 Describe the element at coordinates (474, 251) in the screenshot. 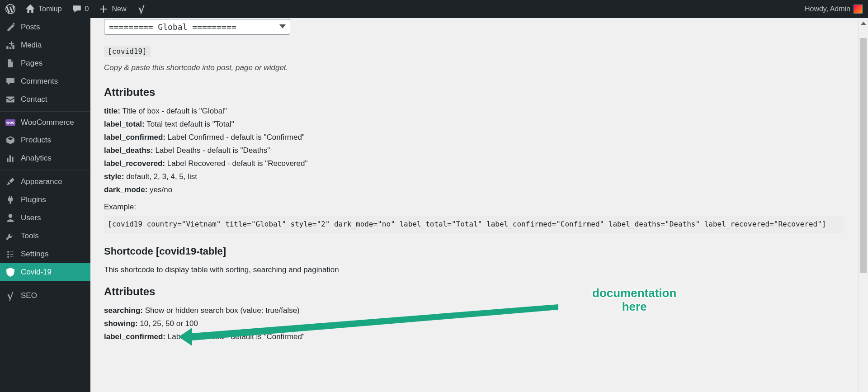

I see `shortcode2-heading: Shortcode [covid19-table]` at that location.